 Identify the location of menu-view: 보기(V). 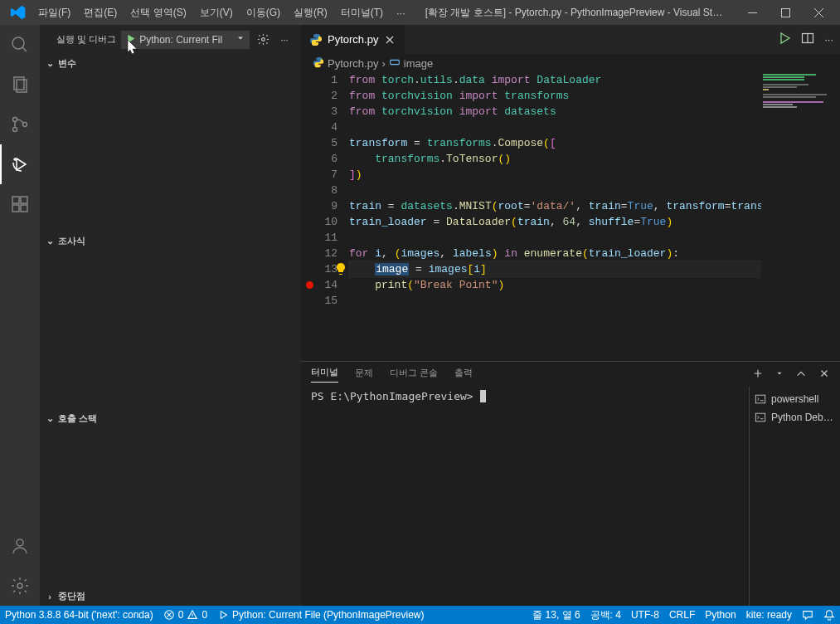
(216, 13).